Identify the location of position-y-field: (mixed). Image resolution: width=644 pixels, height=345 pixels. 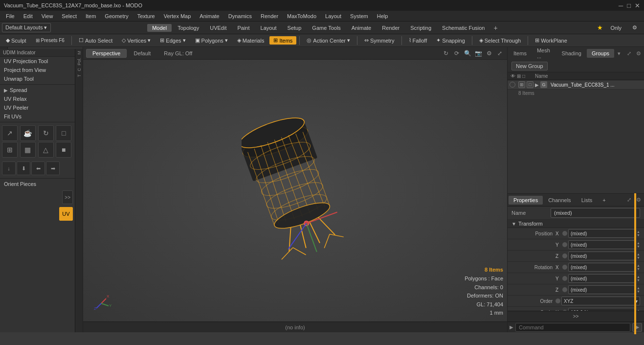
(601, 245).